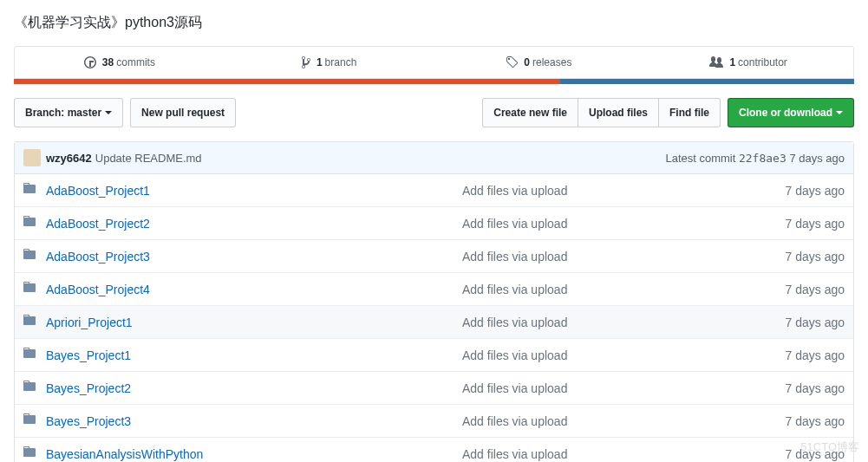 The height and width of the screenshot is (462, 868). I want to click on branch-select-button: Branch: master, so click(69, 113).